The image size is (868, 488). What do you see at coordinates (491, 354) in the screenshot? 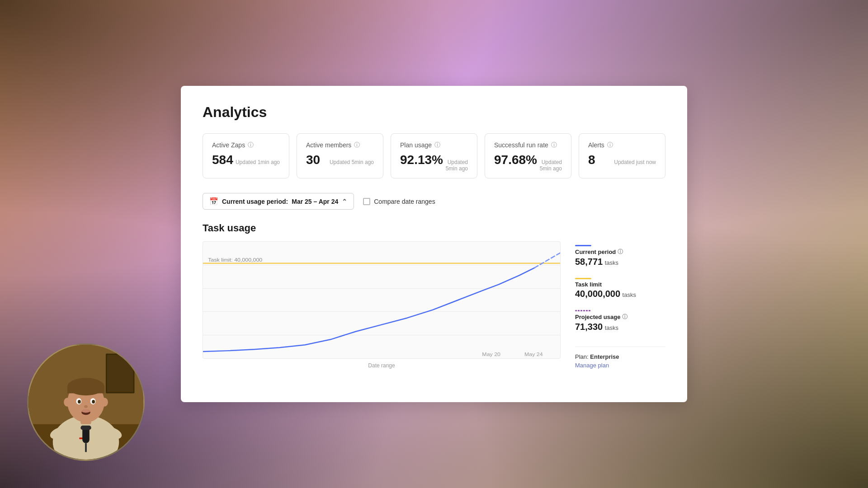
I see `svg-text: May 20` at bounding box center [491, 354].